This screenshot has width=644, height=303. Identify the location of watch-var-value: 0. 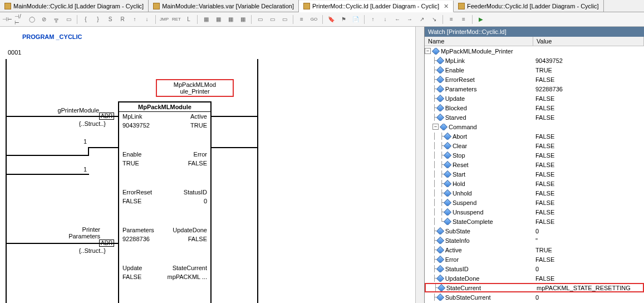
(589, 269).